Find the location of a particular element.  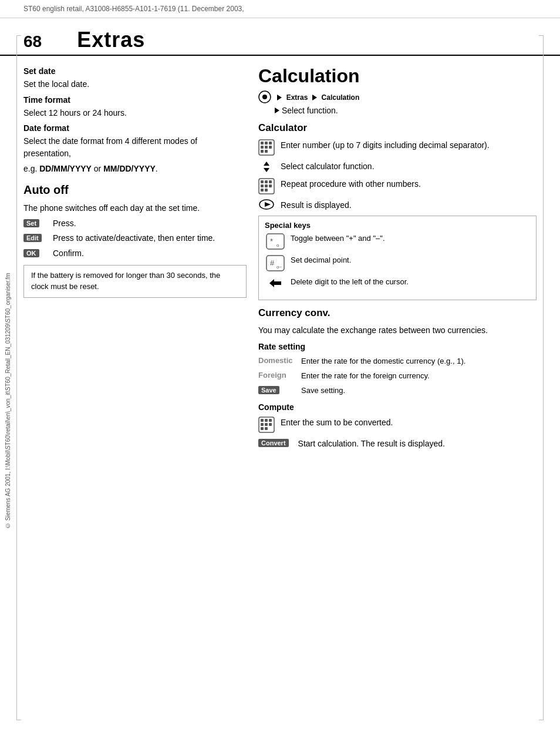

date-format-text1: Select the date format from 4 different … is located at coordinates (135, 147).